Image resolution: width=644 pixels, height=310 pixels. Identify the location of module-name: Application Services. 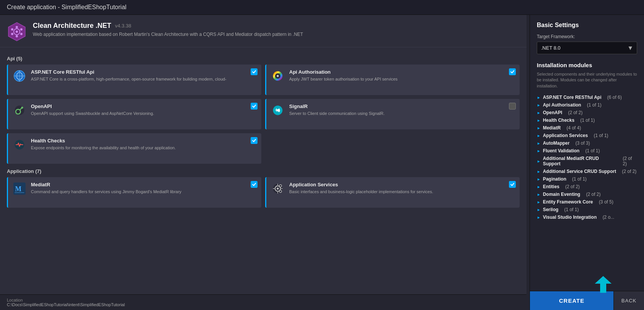
(565, 136).